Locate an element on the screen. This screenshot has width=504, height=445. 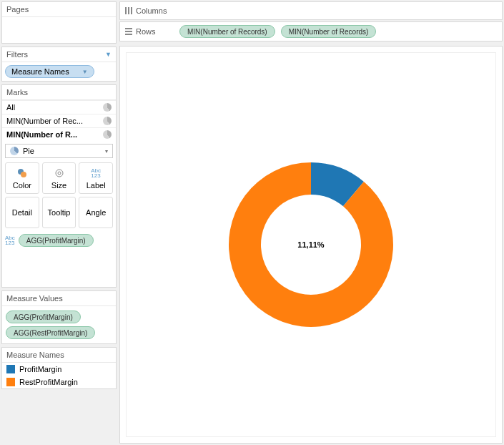
filters-header: Filters ▼ is located at coordinates (59, 54).